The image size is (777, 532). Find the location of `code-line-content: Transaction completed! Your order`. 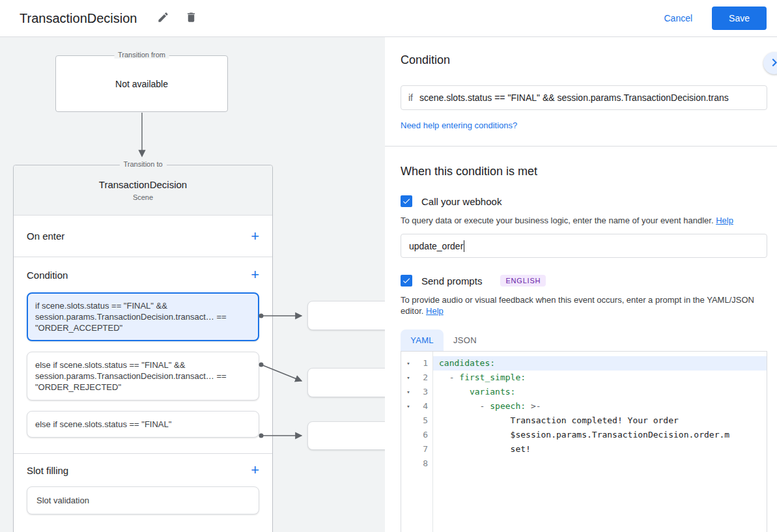

code-line-content: Transaction completed! Your order is located at coordinates (599, 421).